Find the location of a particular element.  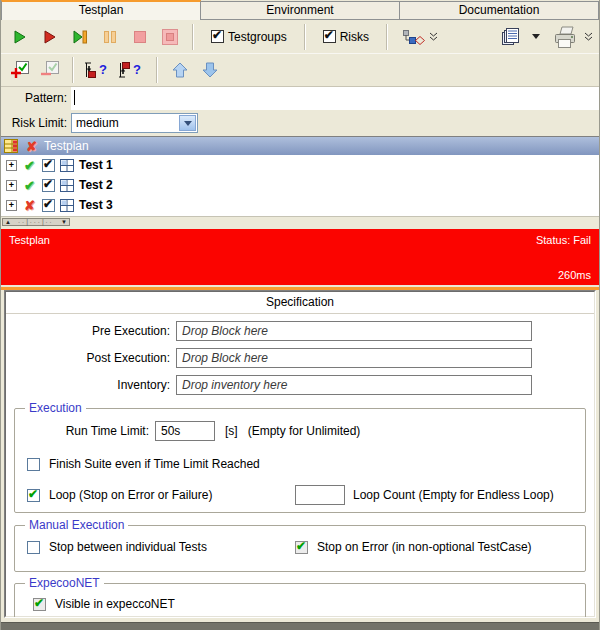

stop-between-toggle: Stop between individual Tests is located at coordinates (161, 547).